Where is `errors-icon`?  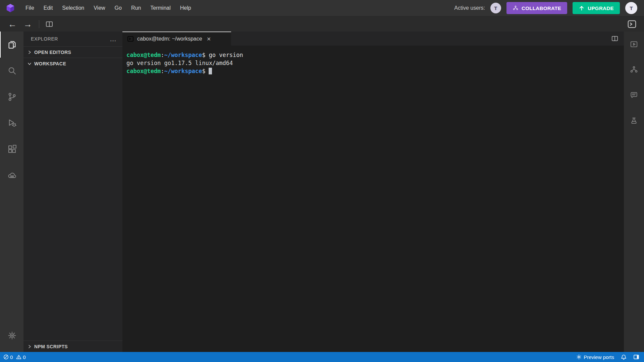 errors-icon is located at coordinates (6, 357).